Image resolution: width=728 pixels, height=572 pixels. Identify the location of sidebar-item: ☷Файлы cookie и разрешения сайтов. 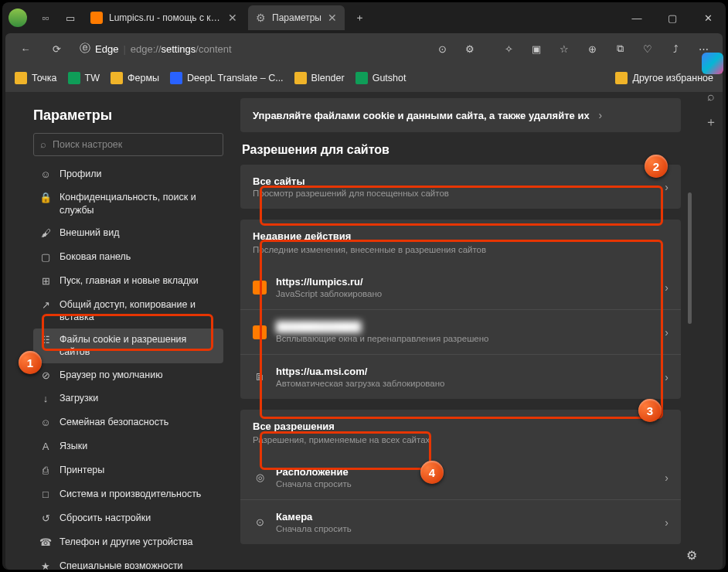
(128, 346).